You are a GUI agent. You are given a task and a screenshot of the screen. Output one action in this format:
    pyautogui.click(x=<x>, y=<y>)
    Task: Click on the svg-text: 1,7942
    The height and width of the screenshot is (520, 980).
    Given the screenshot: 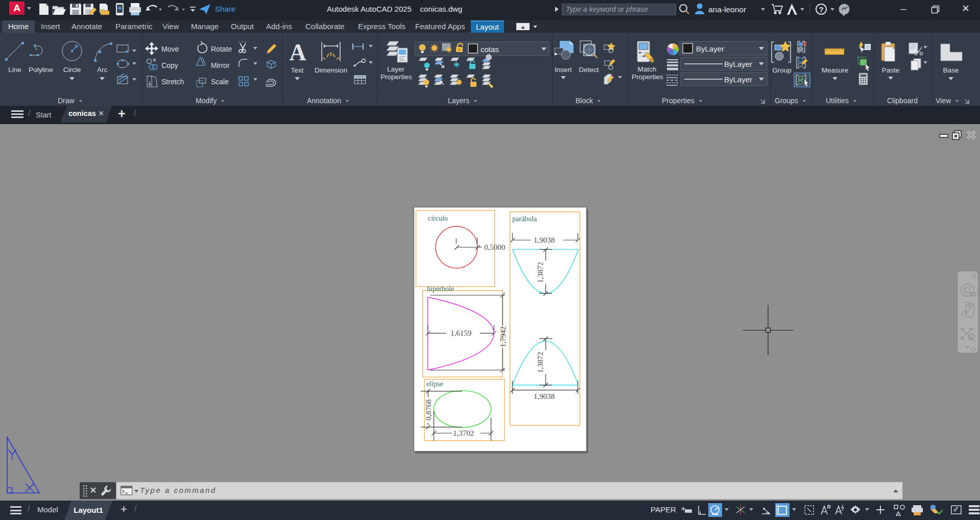 What is the action you would take?
    pyautogui.click(x=503, y=337)
    